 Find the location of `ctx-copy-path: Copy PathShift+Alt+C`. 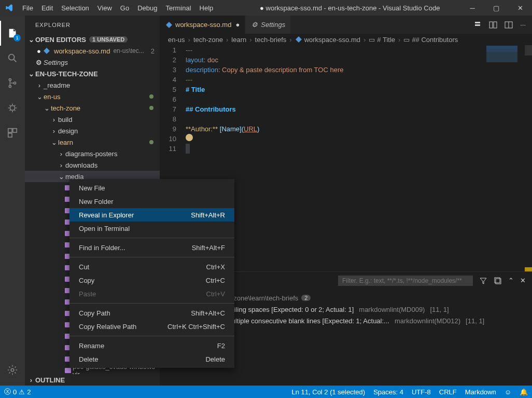

ctx-copy-path: Copy PathShift+Alt+C is located at coordinates (152, 313).